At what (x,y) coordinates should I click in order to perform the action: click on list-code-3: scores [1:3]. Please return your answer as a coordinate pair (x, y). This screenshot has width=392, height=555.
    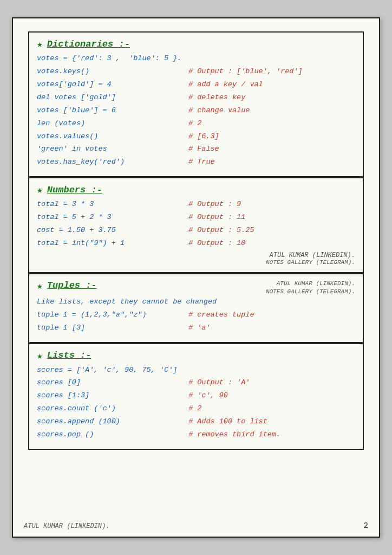
    Looking at the image, I should click on (113, 396).